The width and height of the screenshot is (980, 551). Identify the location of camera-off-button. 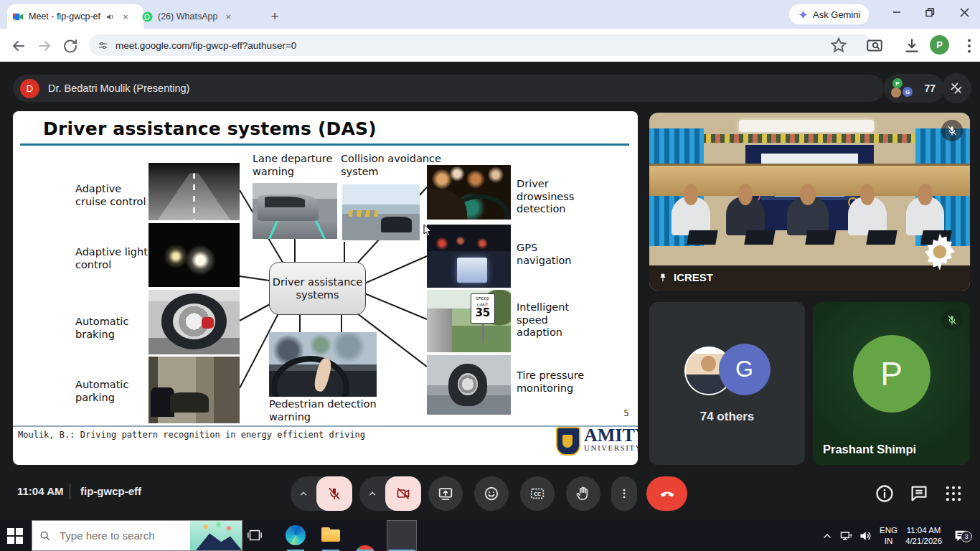
(403, 494).